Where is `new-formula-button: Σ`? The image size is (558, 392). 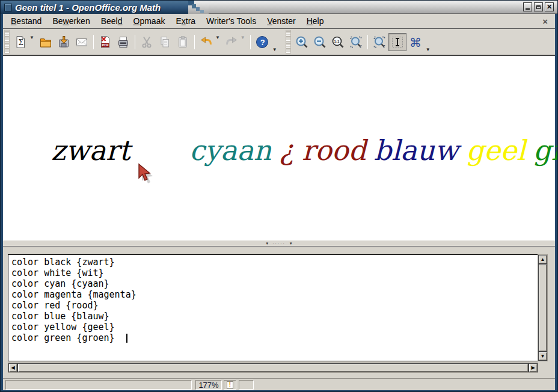
new-formula-button: Σ is located at coordinates (20, 42).